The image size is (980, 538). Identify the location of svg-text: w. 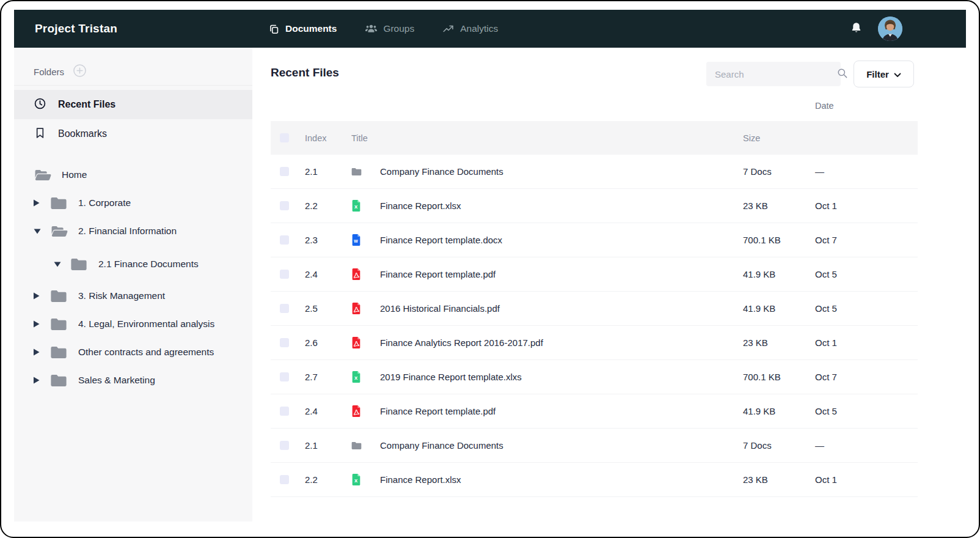
(356, 241).